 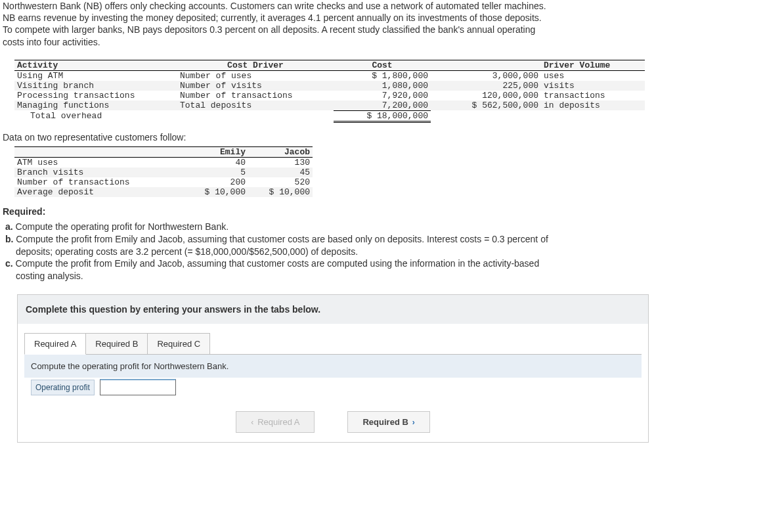 What do you see at coordinates (164, 172) in the screenshot?
I see `customer-table: Emily Jacob ATM uses40130 Branch visits5…` at bounding box center [164, 172].